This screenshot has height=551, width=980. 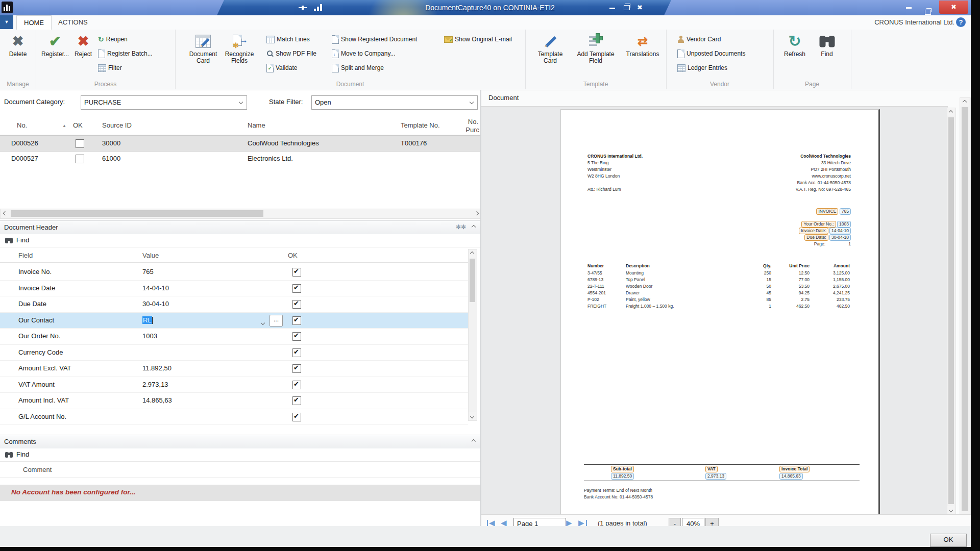 What do you see at coordinates (234, 321) in the screenshot?
I see `field-row: Our ContactRL...` at bounding box center [234, 321].